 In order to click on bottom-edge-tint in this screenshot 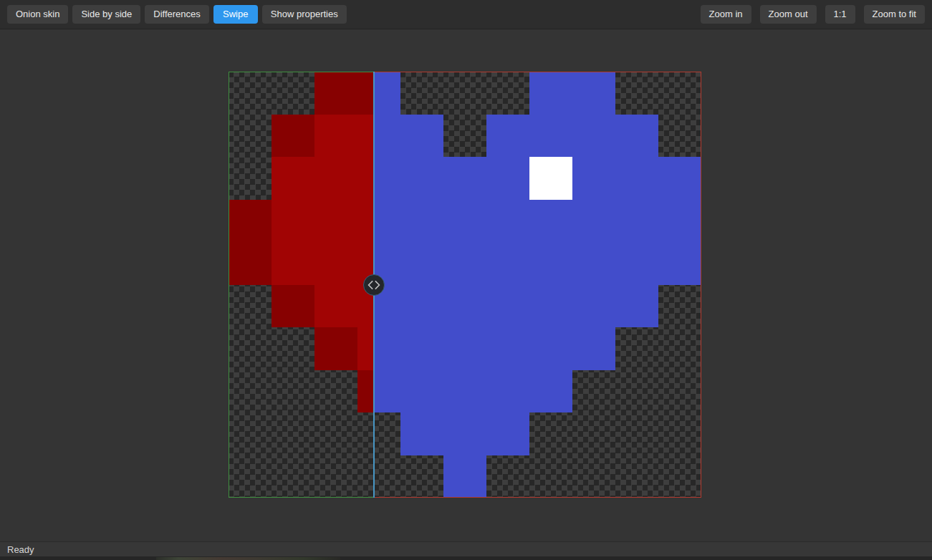, I will do `click(248, 559)`.